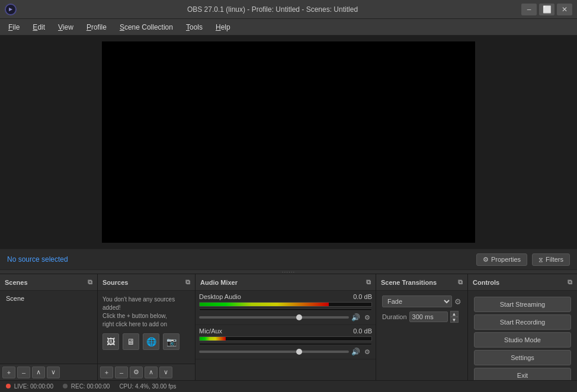 Image resolution: width=577 pixels, height=392 pixels. Describe the element at coordinates (38, 259) in the screenshot. I see `no-source-label: No source selected` at that location.